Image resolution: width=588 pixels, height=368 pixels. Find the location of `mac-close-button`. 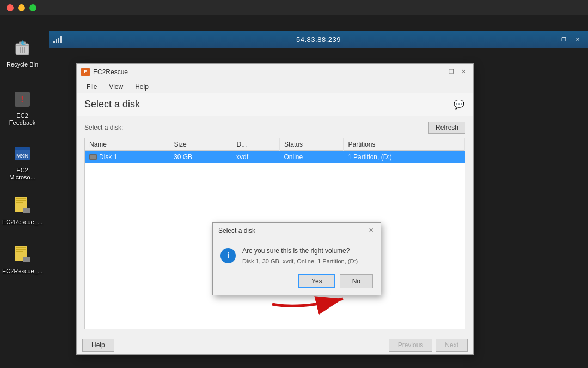

mac-close-button is located at coordinates (10, 8).